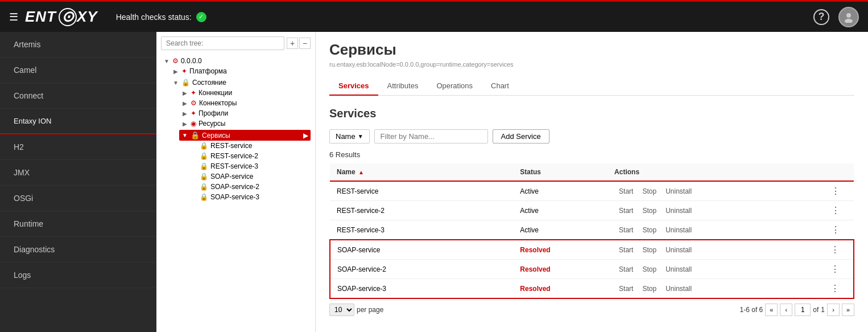  Describe the element at coordinates (204, 146) in the screenshot. I see `tree-rest-service-icon: 🔒` at that location.